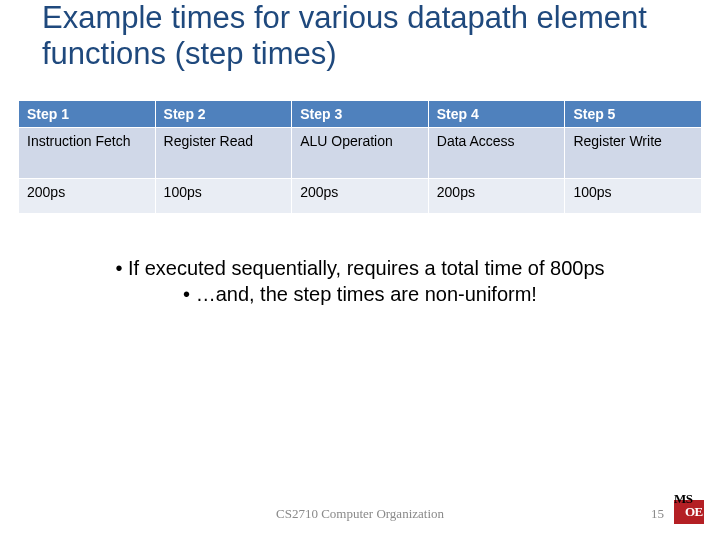 This screenshot has height=540, width=720. What do you see at coordinates (634, 154) in the screenshot?
I see `cell: Register Write` at bounding box center [634, 154].